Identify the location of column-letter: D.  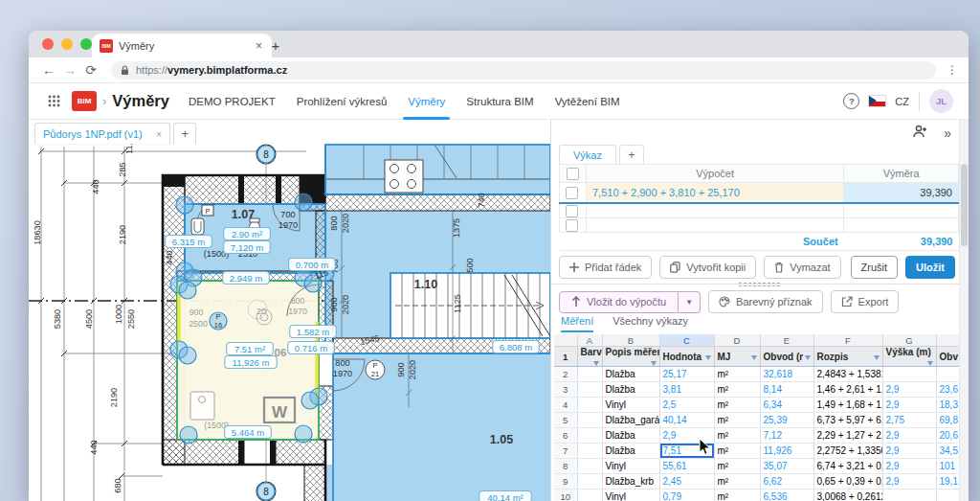
(737, 341).